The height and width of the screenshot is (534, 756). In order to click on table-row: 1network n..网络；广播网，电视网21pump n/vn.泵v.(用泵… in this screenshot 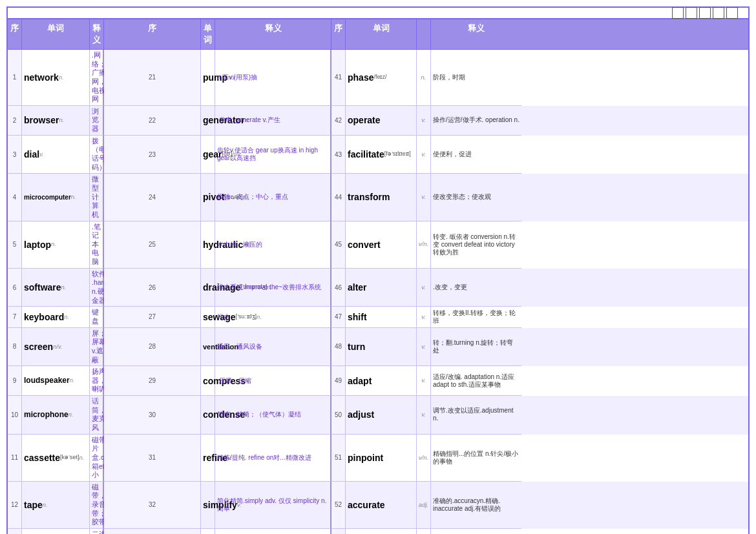, I will do `click(378, 77)`.